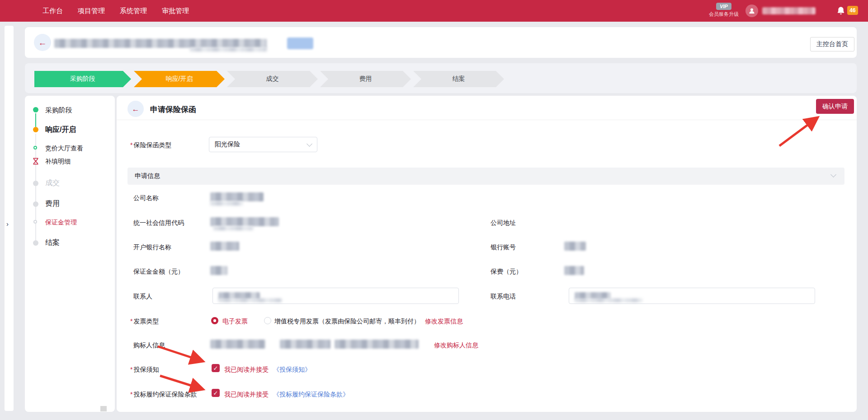  Describe the element at coordinates (724, 10) in the screenshot. I see `vip-upgrade: VIP 会员服务升级` at that location.